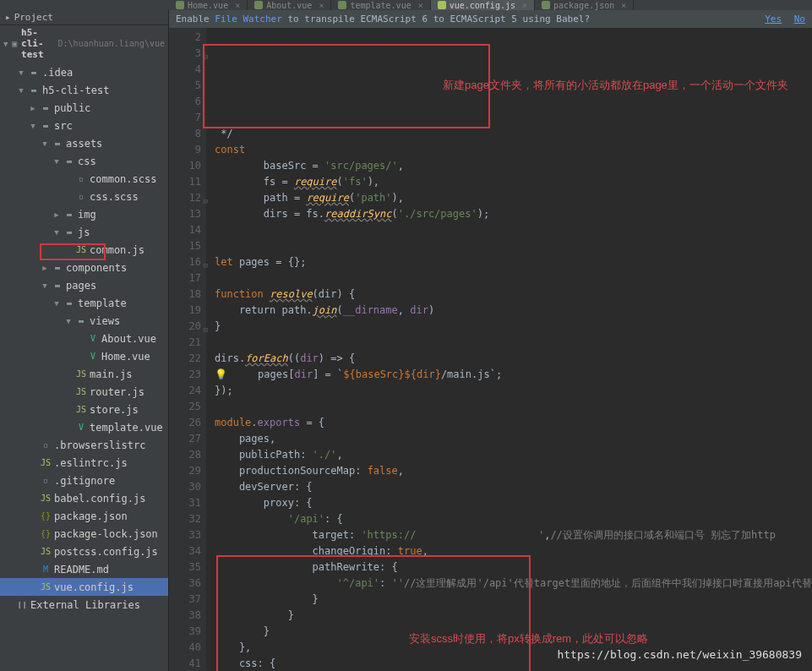 The image size is (812, 671). What do you see at coordinates (84, 374) in the screenshot?
I see `tree-node: JSmain.js` at bounding box center [84, 374].